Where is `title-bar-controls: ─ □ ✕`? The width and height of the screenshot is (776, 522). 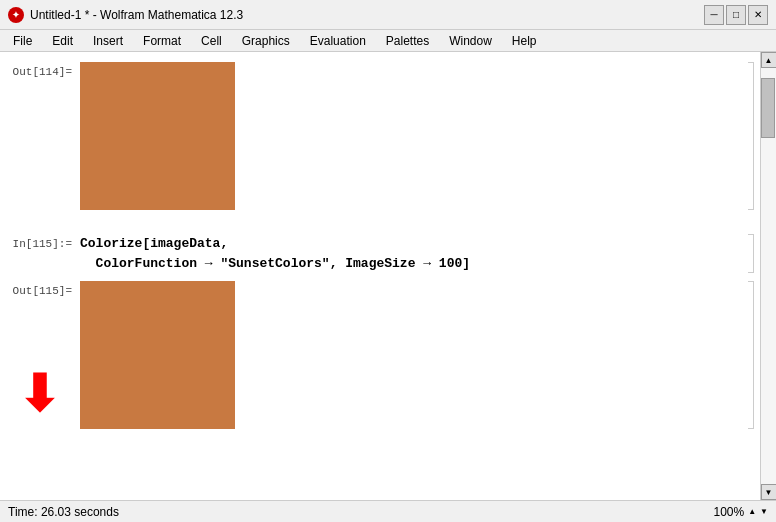
title-bar-controls: ─ □ ✕ is located at coordinates (736, 15).